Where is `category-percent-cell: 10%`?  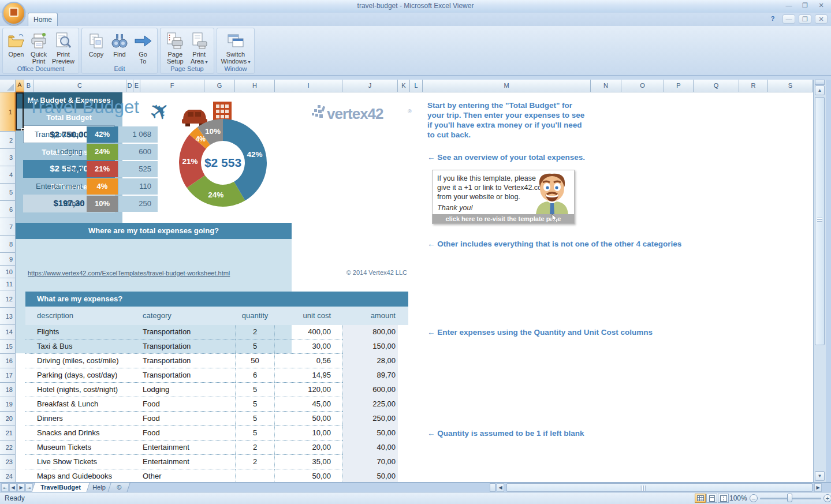 category-percent-cell: 10% is located at coordinates (102, 204).